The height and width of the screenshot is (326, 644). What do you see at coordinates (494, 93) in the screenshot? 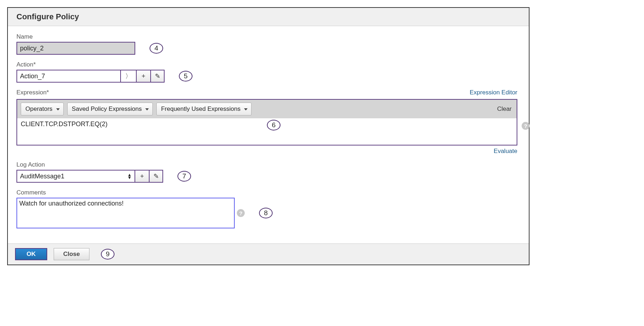
I see `expression-editor-link: Expression Editor` at bounding box center [494, 93].